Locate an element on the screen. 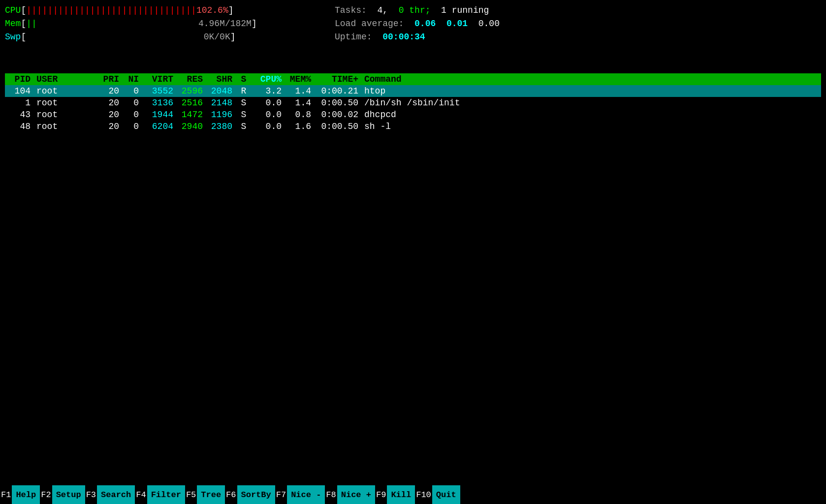 This screenshot has width=826, height=504. fkey-f6-num: F6 is located at coordinates (231, 495).